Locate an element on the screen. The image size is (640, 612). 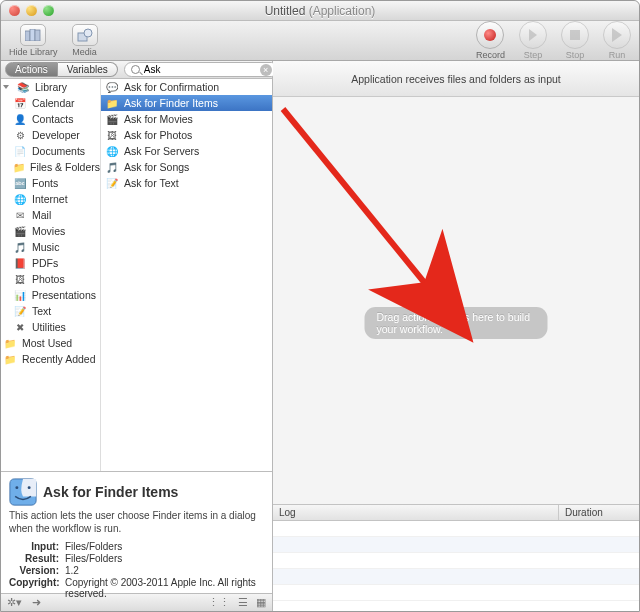
title-document: Untitled is located at coordinates (286, 11).